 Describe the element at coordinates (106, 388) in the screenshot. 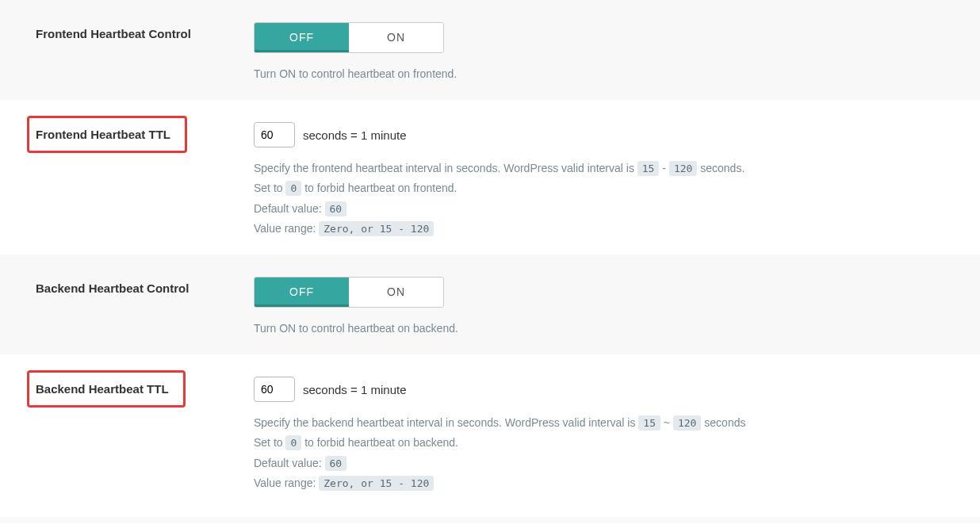

I see `highlight-backend_ttl: Backend Heartbeat TTL` at that location.